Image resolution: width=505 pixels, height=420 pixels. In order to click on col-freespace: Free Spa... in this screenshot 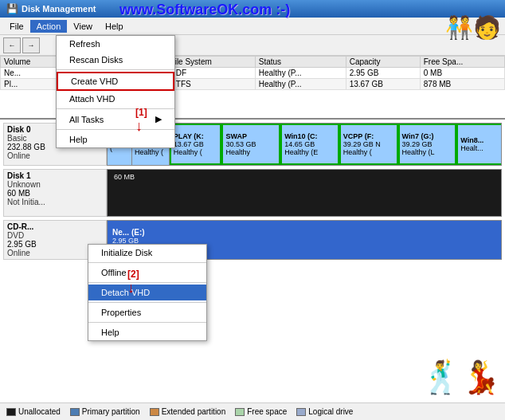, I will do `click(462, 62)`.